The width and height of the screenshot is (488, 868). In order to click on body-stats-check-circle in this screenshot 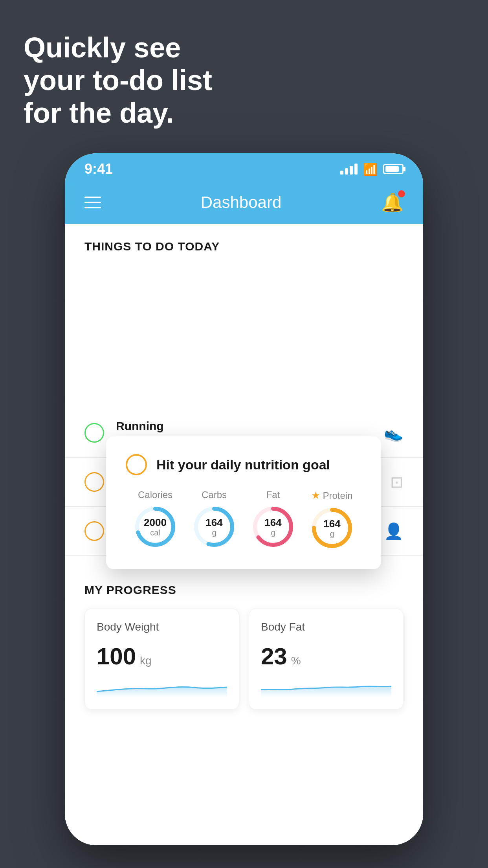, I will do `click(94, 482)`.